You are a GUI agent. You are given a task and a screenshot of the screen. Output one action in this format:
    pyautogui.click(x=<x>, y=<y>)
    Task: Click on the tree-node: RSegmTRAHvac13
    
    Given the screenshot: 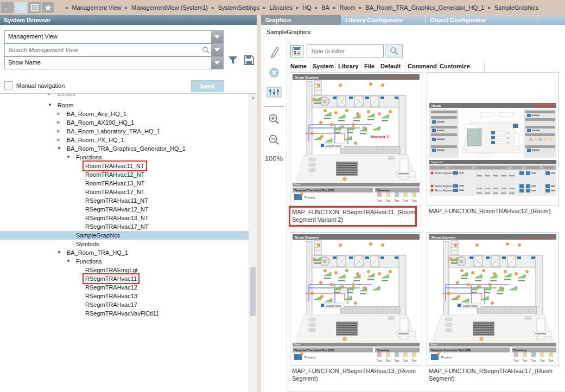 What is the action you would take?
    pyautogui.click(x=124, y=296)
    